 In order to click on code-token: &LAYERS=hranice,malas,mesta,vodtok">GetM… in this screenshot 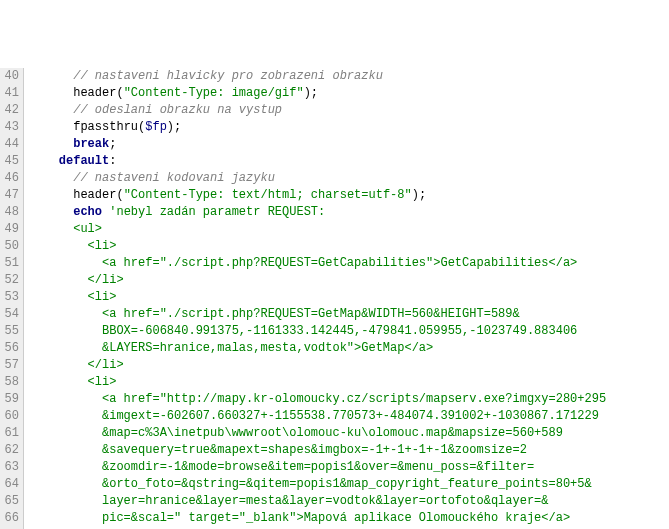, I will do `click(268, 348)`.